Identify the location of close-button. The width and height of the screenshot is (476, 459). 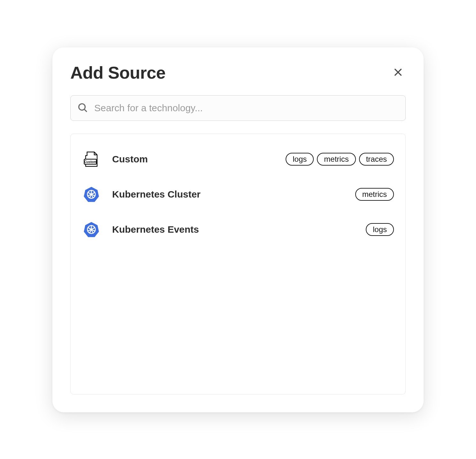
(398, 73).